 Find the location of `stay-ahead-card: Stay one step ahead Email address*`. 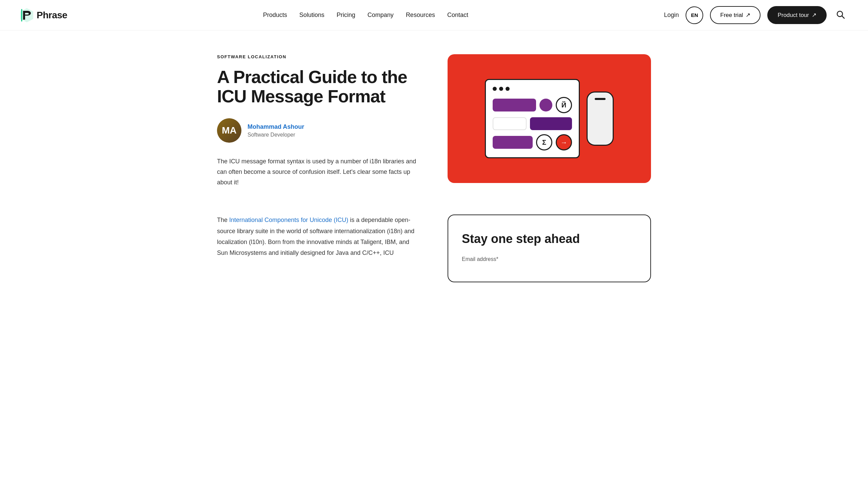

stay-ahead-card: Stay one step ahead Email address* is located at coordinates (549, 248).